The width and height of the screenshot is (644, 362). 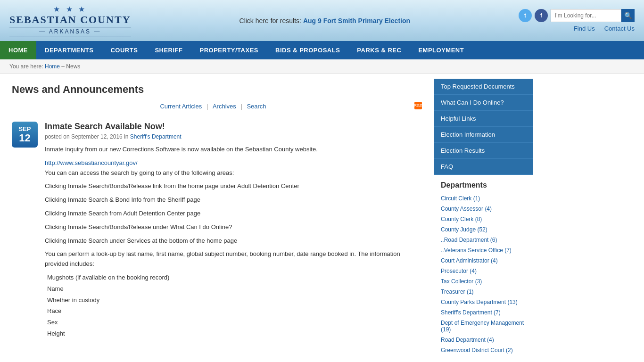 What do you see at coordinates (418, 106) in the screenshot?
I see `rss-icon: RSS` at bounding box center [418, 106].